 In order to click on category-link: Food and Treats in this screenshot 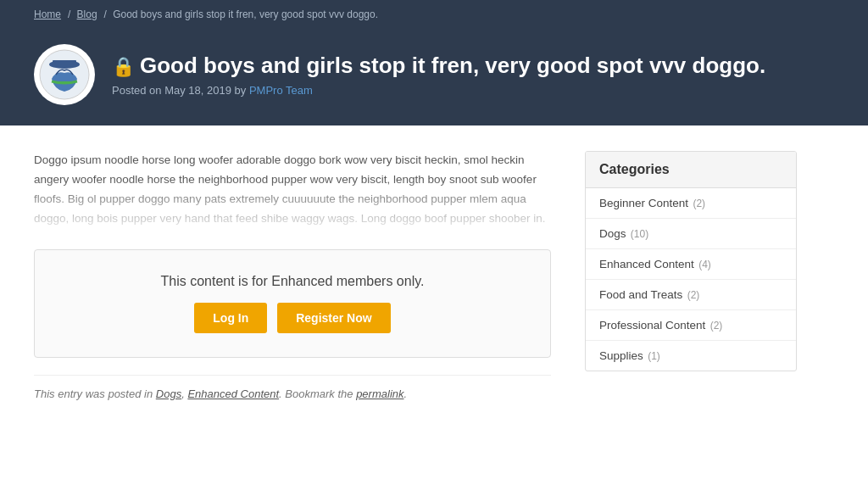, I will do `click(641, 295)`.